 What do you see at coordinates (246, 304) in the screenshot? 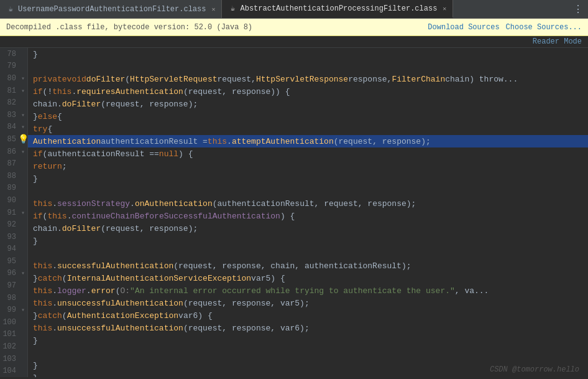
I see `token: (request, response, var5);` at bounding box center [246, 304].